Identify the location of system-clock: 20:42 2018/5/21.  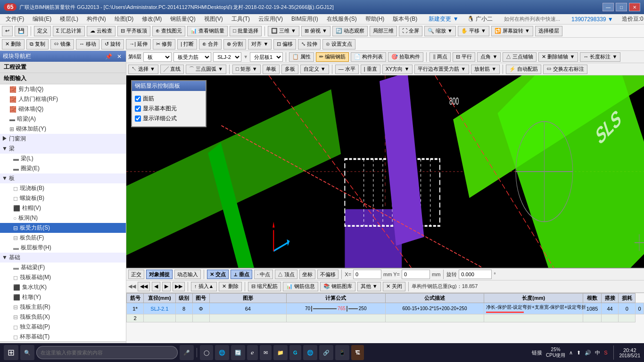
(630, 353).